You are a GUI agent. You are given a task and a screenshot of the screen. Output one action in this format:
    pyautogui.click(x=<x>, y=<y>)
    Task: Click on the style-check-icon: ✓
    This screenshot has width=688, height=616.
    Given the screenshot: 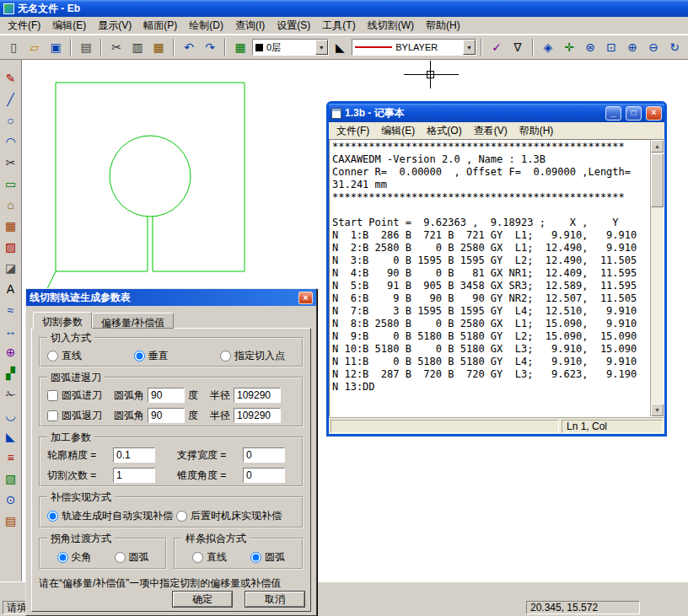 What is the action you would take?
    pyautogui.click(x=497, y=47)
    